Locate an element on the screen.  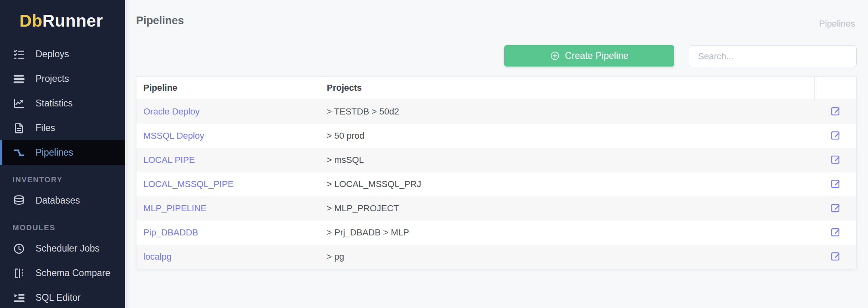
sql-editor-icon is located at coordinates (19, 298).